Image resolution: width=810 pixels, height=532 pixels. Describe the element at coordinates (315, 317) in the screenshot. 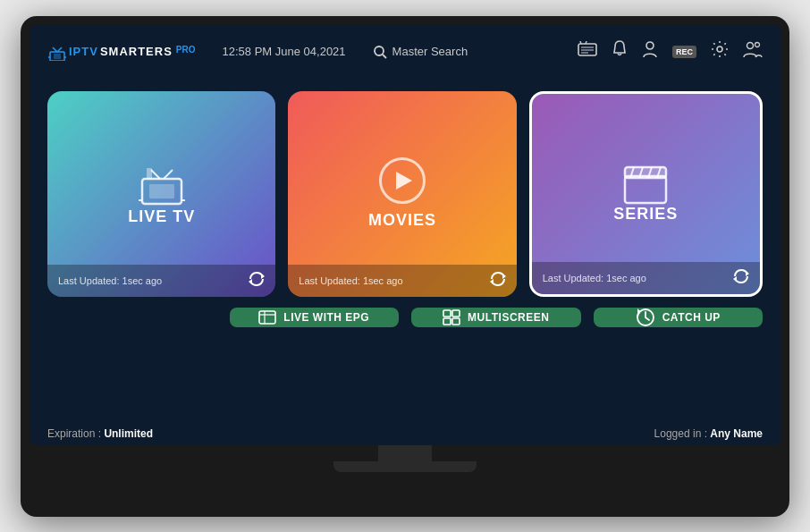

I see `live-epg-button: LIVE WITH EPG` at that location.